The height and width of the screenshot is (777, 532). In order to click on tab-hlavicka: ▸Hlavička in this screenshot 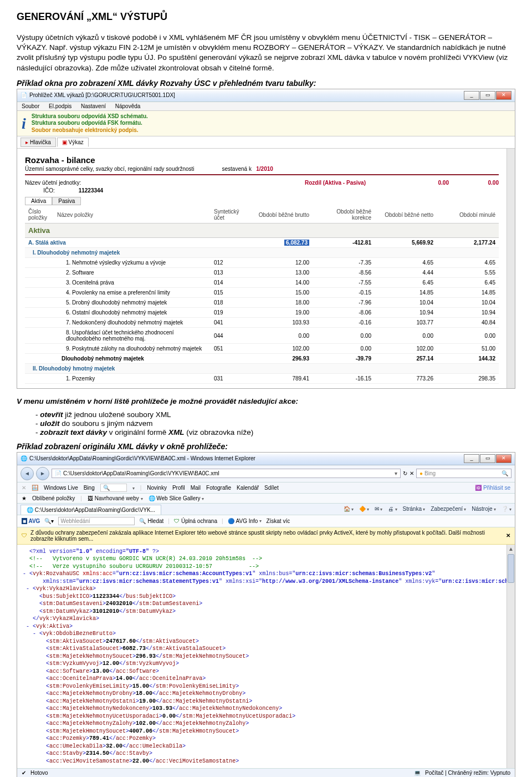, I will do `click(38, 142)`.